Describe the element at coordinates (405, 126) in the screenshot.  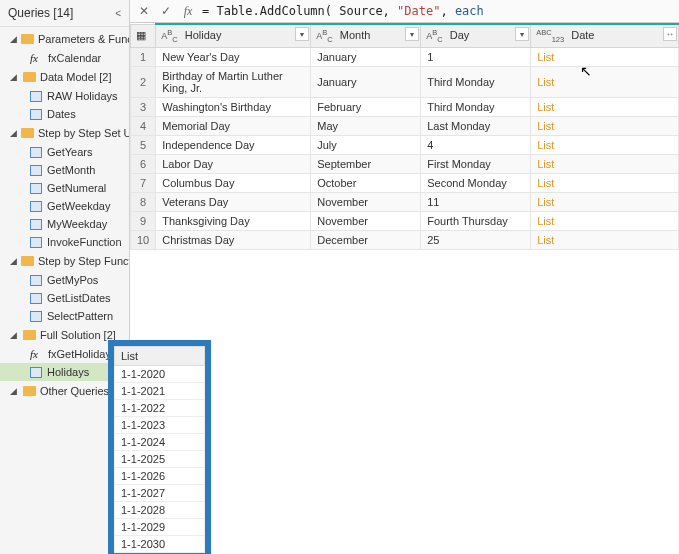
I see `table-row: 4Memorial DayMayLast MondayList` at that location.